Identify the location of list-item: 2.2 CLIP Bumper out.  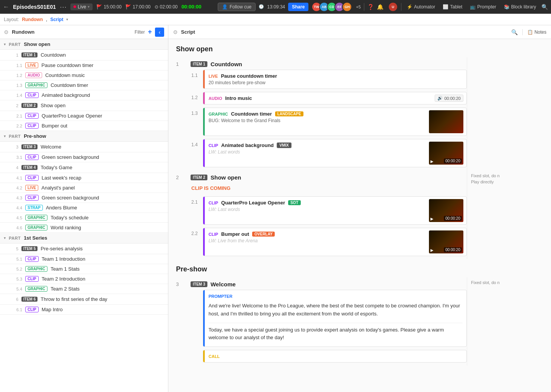
(84, 126).